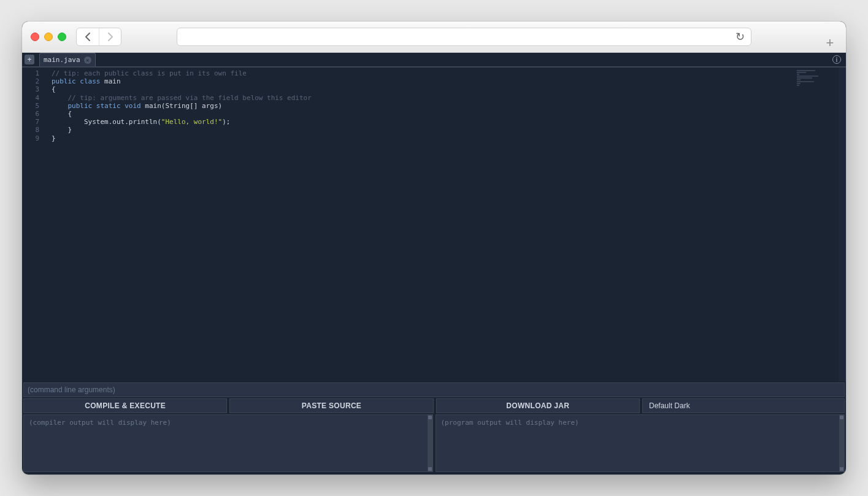 The image size is (868, 496). I want to click on compiler-output-box: (compiler output will display here), so click(228, 443).